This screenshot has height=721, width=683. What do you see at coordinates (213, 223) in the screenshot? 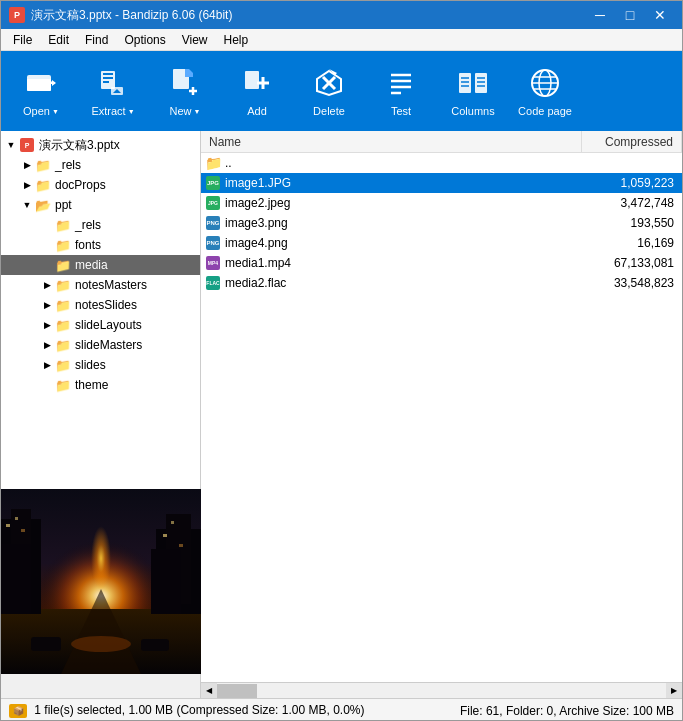
I see `png-icon-image3: PNG` at bounding box center [213, 223].